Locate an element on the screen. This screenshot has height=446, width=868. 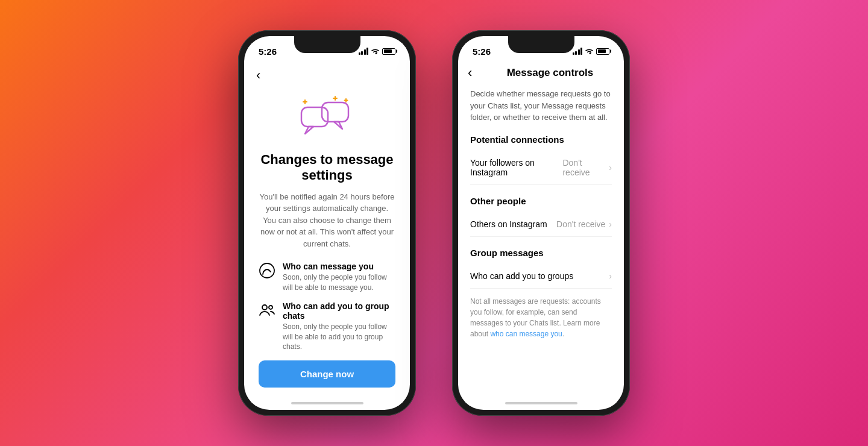
add-to-groups-row: Who can add you to groups › is located at coordinates (541, 276).